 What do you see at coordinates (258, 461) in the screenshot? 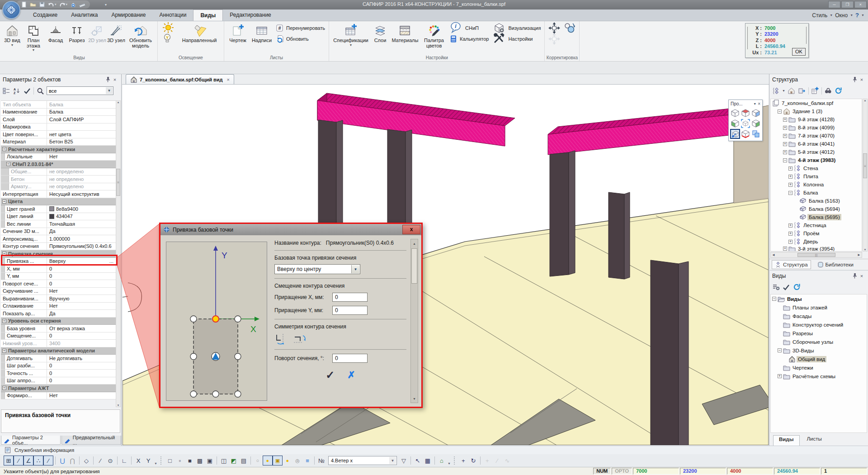
I see `light-off-button: ○` at bounding box center [258, 461].